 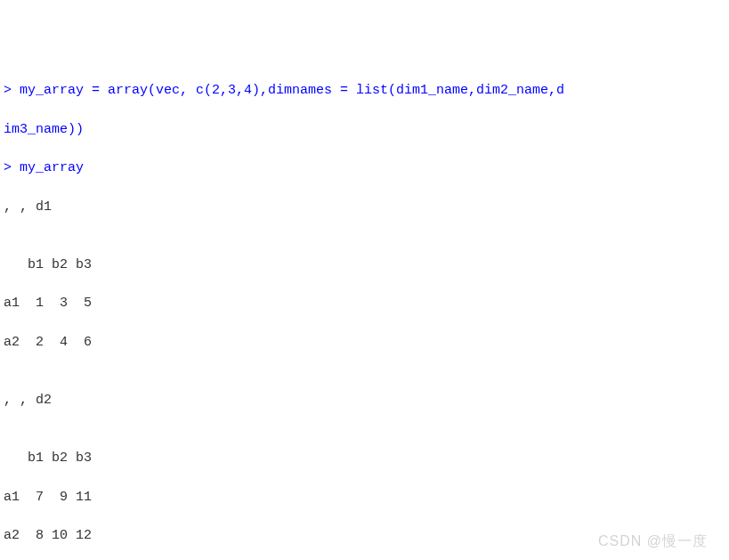 What do you see at coordinates (365, 207) in the screenshot?
I see `output-slice1-header: , , d1` at bounding box center [365, 207].